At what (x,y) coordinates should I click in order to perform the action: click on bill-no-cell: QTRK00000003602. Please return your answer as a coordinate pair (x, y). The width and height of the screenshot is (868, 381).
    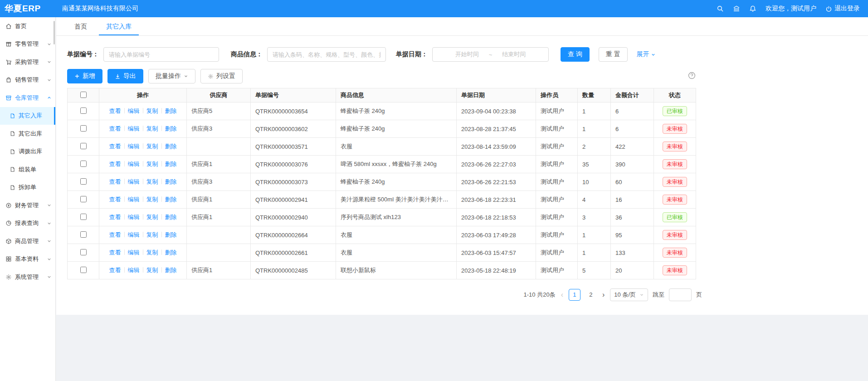
    Looking at the image, I should click on (293, 129).